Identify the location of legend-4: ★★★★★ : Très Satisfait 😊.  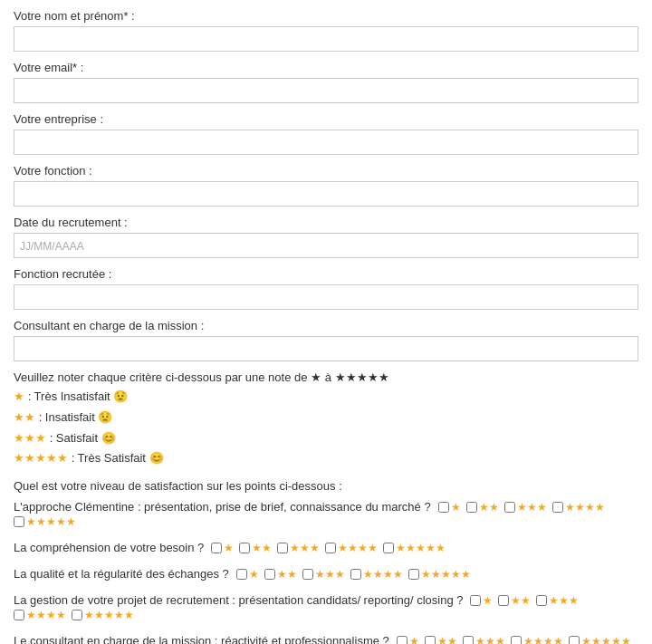
(326, 458).